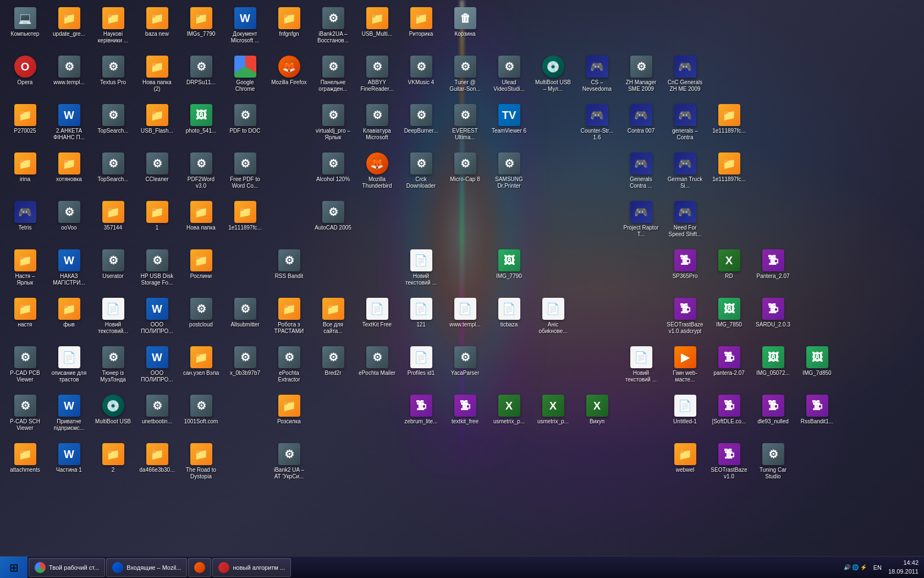 The height and width of the screenshot is (578, 924). What do you see at coordinates (421, 22) in the screenshot?
I see `icon-ritorika: 📁Риторика` at bounding box center [421, 22].